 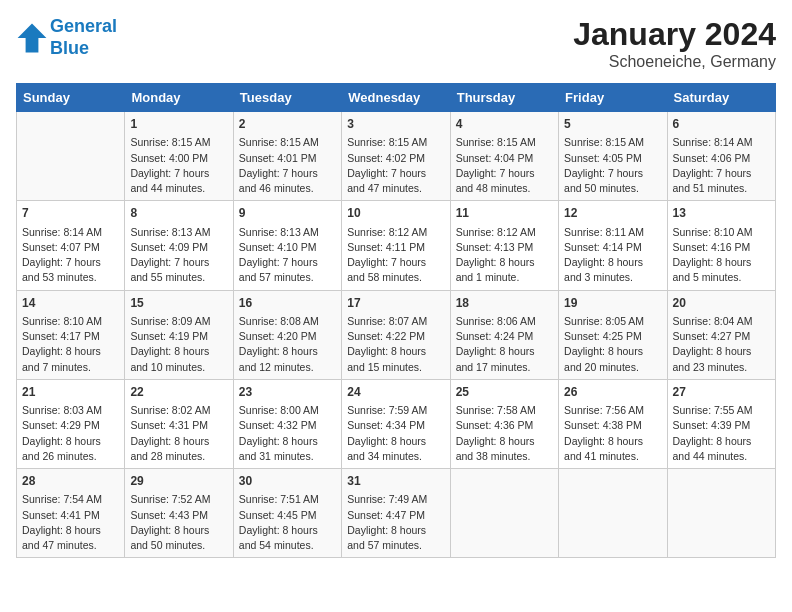 I want to click on cell-line: and 28 minutes., so click(x=178, y=456).